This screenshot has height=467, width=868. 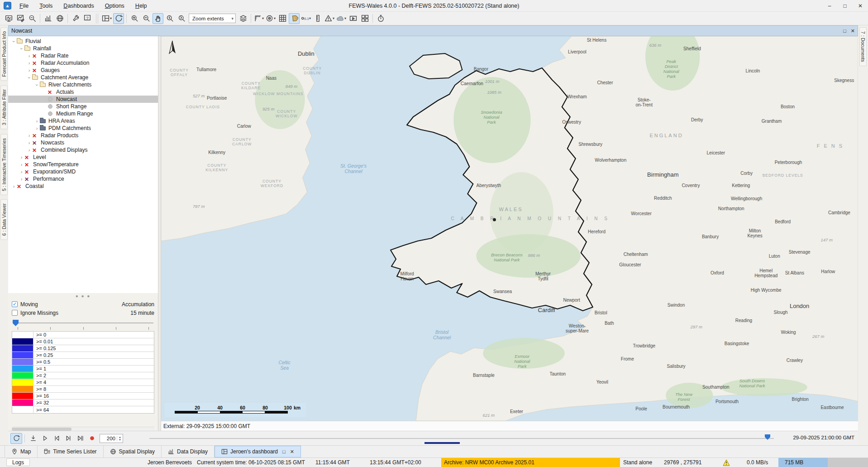 What do you see at coordinates (259, 19) in the screenshot?
I see `profile-tool-button: ▾` at bounding box center [259, 19].